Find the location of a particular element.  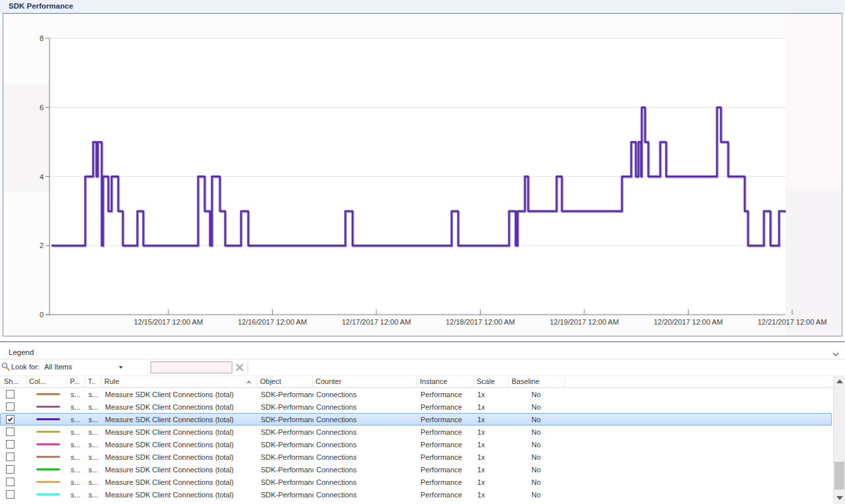

column-header-baseline: Baseline is located at coordinates (537, 381).